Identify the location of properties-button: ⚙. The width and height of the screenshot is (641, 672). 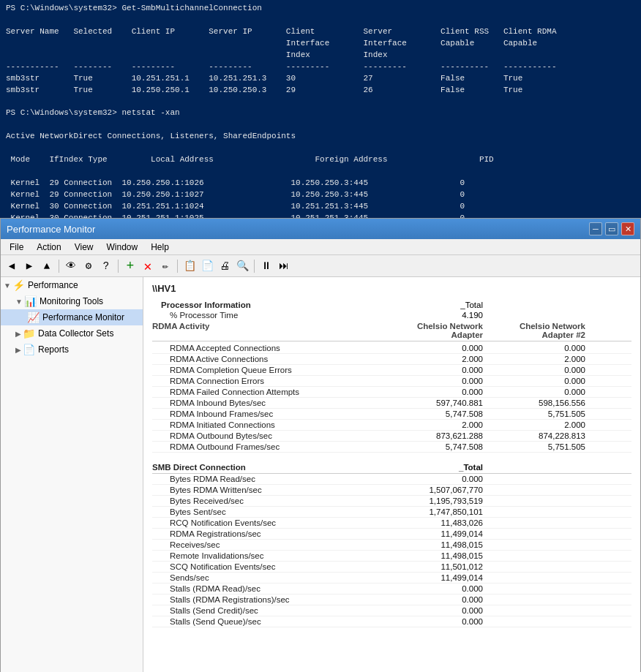
(89, 266).